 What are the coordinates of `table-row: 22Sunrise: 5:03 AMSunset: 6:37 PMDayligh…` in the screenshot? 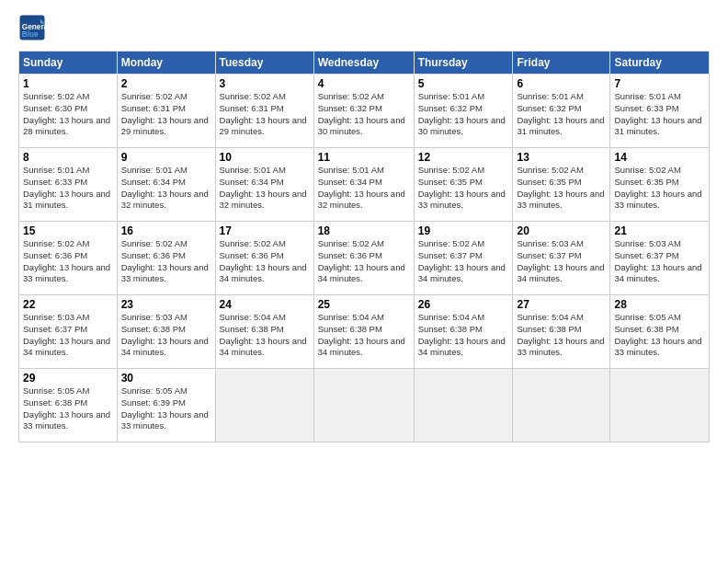 It's located at (68, 332).